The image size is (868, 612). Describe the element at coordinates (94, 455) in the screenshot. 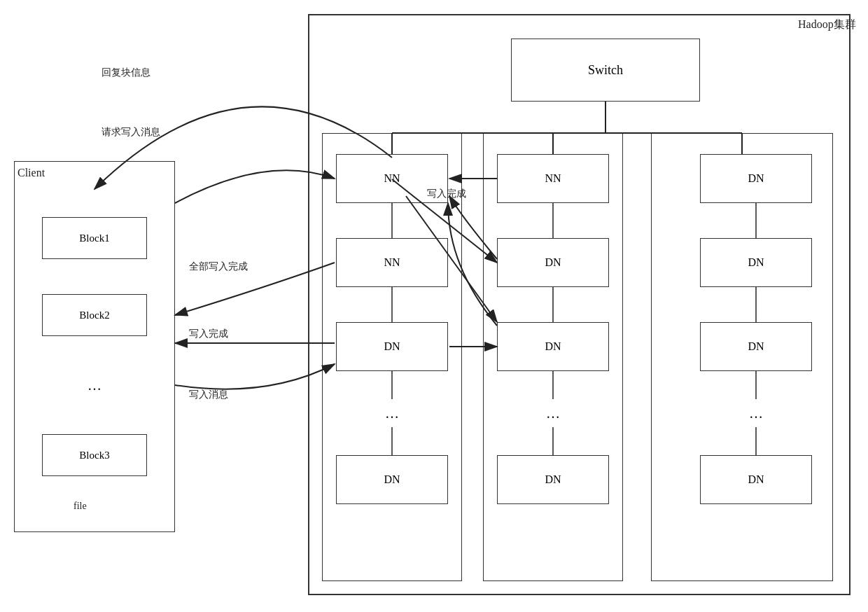

I see `block3-box: Block3` at that location.